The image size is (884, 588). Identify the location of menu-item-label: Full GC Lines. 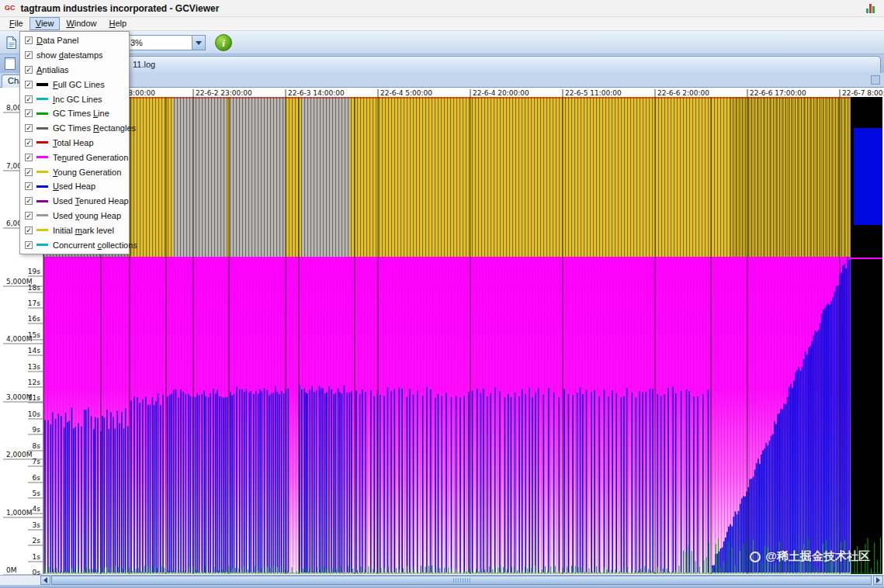
(79, 85).